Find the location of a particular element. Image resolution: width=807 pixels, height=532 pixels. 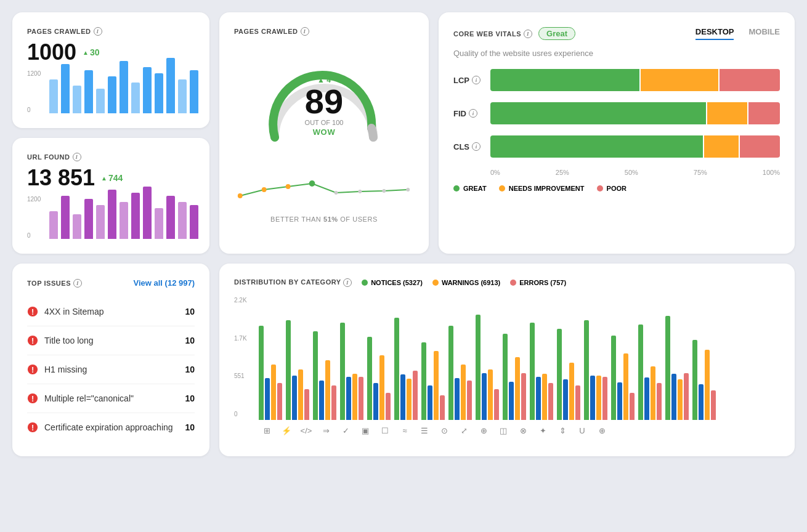

issue-name: Multiple rel="canonical" is located at coordinates (112, 398).